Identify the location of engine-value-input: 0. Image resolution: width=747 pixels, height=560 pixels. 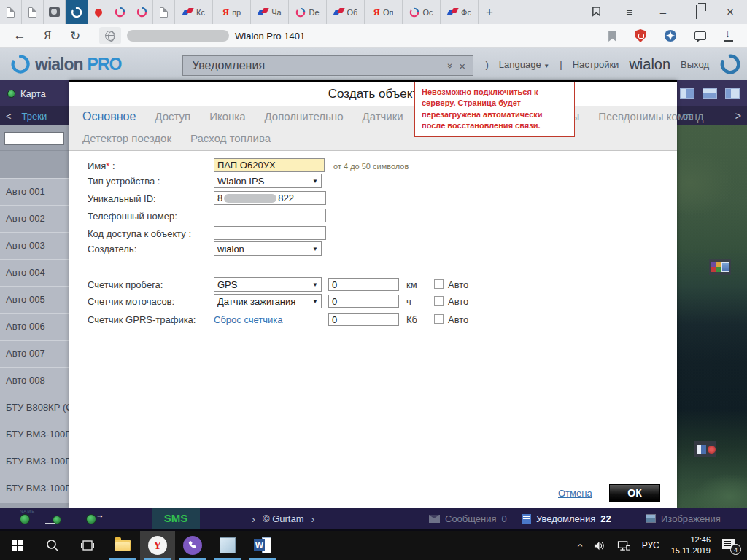
(363, 301).